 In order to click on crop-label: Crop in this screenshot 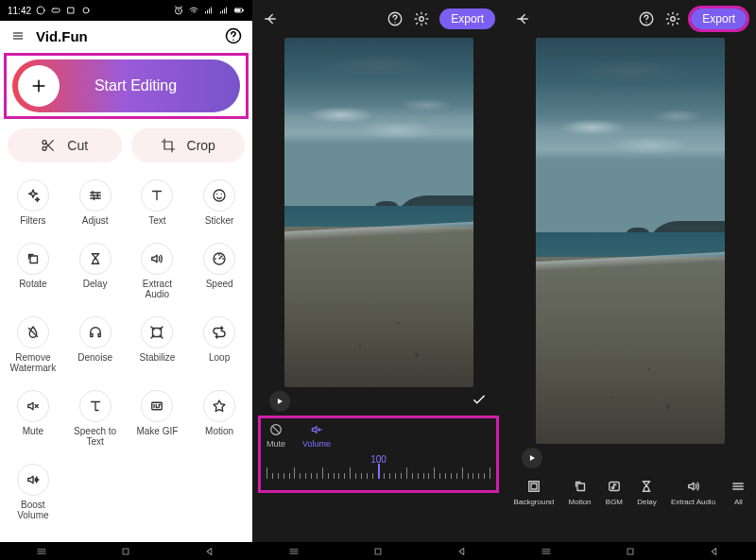, I will do `click(201, 145)`.